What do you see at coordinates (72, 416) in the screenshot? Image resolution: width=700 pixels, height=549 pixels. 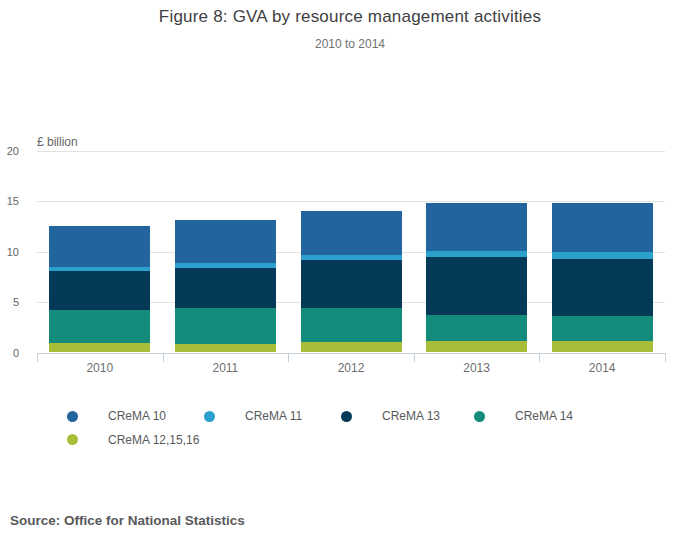 I see `legend-swatch-crema-10-icon` at bounding box center [72, 416].